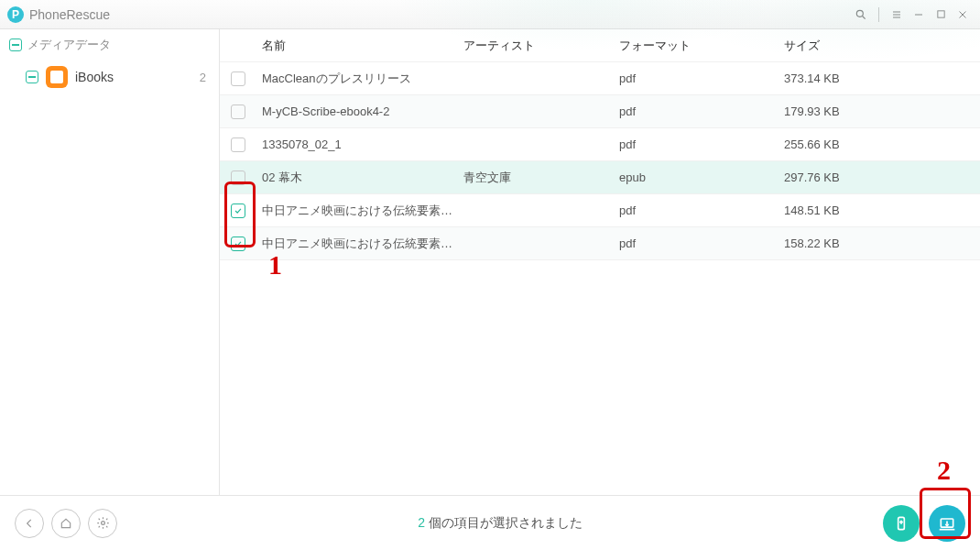  What do you see at coordinates (29, 523) in the screenshot?
I see `back-button` at bounding box center [29, 523].